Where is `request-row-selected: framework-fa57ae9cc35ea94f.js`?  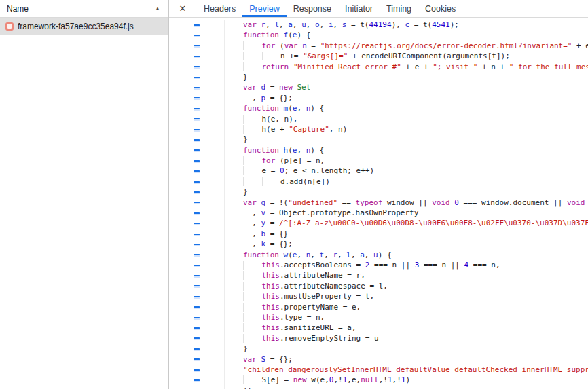
request-row-selected: framework-fa57ae9cc35ea94f.js is located at coordinates (84, 26).